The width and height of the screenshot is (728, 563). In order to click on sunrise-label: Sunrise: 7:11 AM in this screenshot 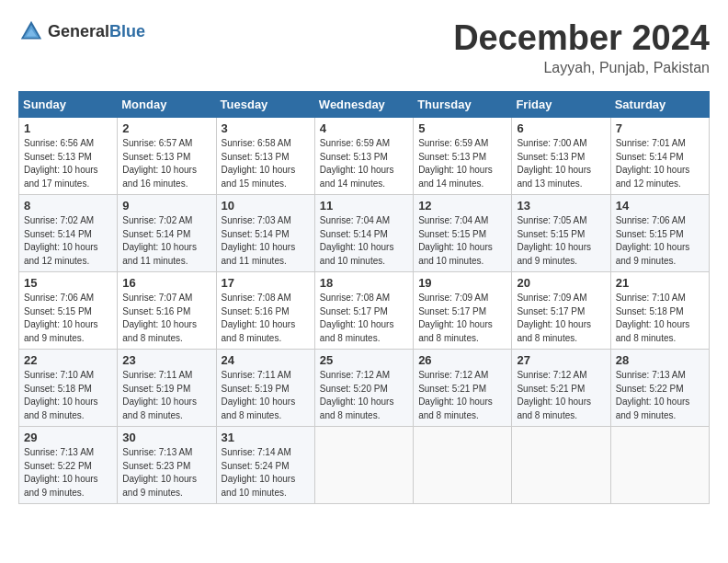, I will do `click(157, 375)`.